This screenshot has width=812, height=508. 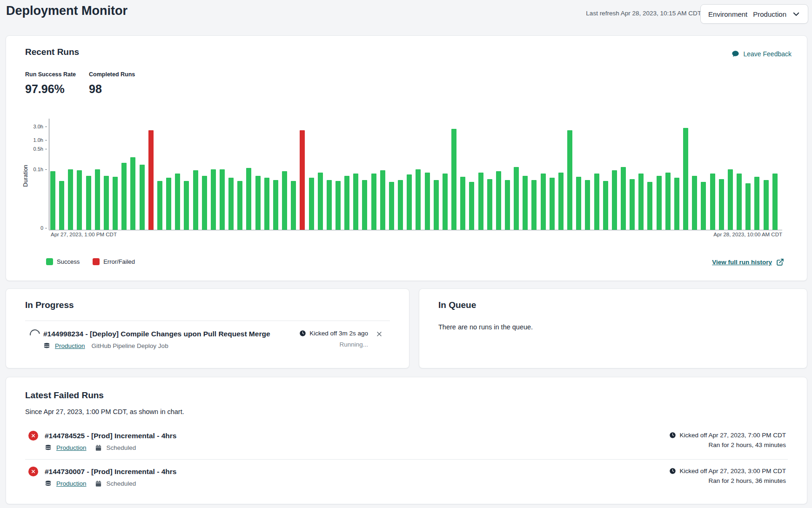 I want to click on latest-failed-runs-subtitle: Since Apr 27, 2023, 1:00 PM CDT, as show…, so click(x=105, y=412).